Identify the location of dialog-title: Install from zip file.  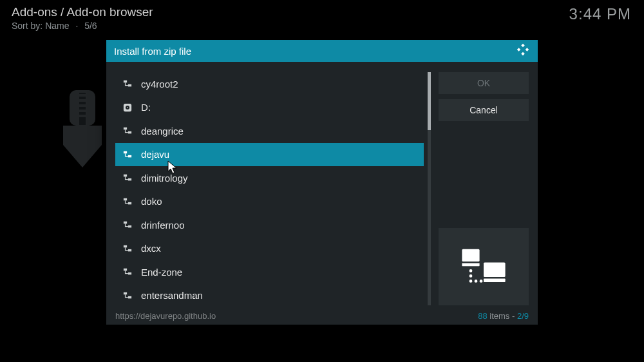
(153, 52).